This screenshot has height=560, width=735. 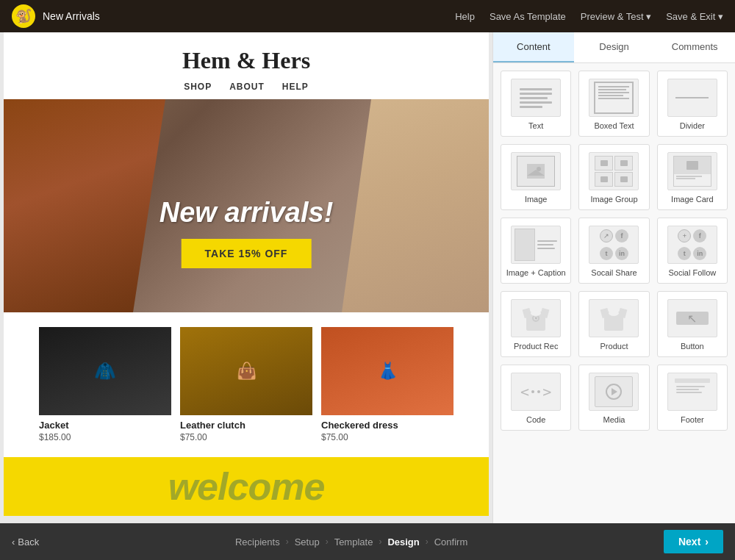 I want to click on block-button: ↖ Button, so click(x=692, y=324).